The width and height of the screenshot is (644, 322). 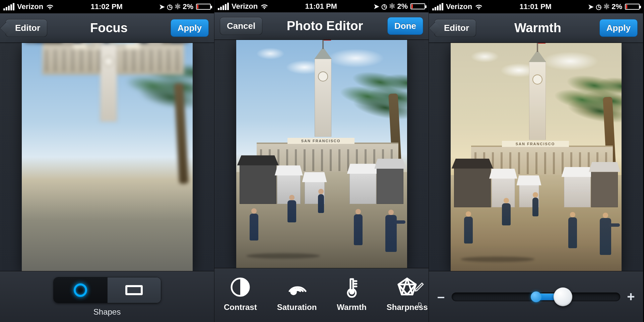 I want to click on status-bar: Verizon 11:02 PM ➤ ◷ ✱ 2%, so click(x=107, y=7).